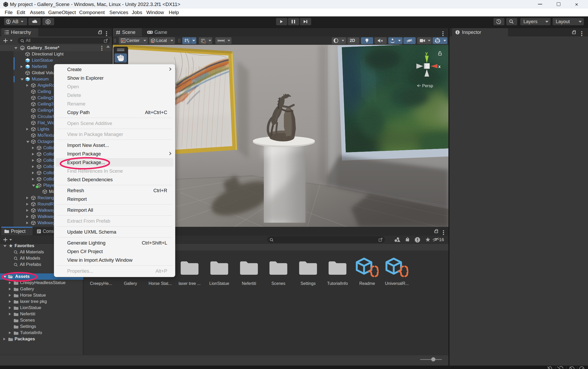 The image size is (588, 369). I want to click on svg-text: D, so click(48, 22).